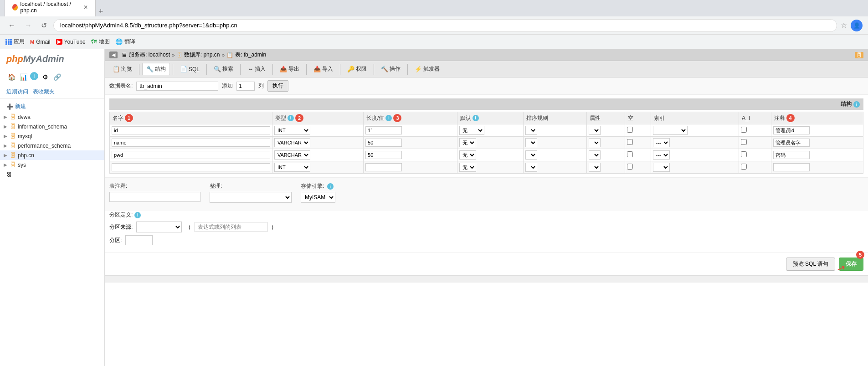  Describe the element at coordinates (52, 165) in the screenshot. I see `db-item-sys: ▶ 🗄 sys` at that location.